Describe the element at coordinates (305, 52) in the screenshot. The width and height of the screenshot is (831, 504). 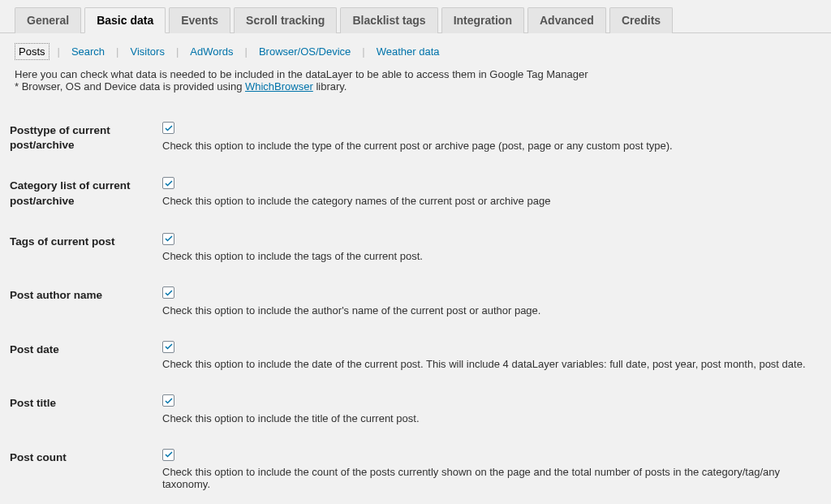
I see `subtab-browser-os-device: Browser/OS/Device` at that location.